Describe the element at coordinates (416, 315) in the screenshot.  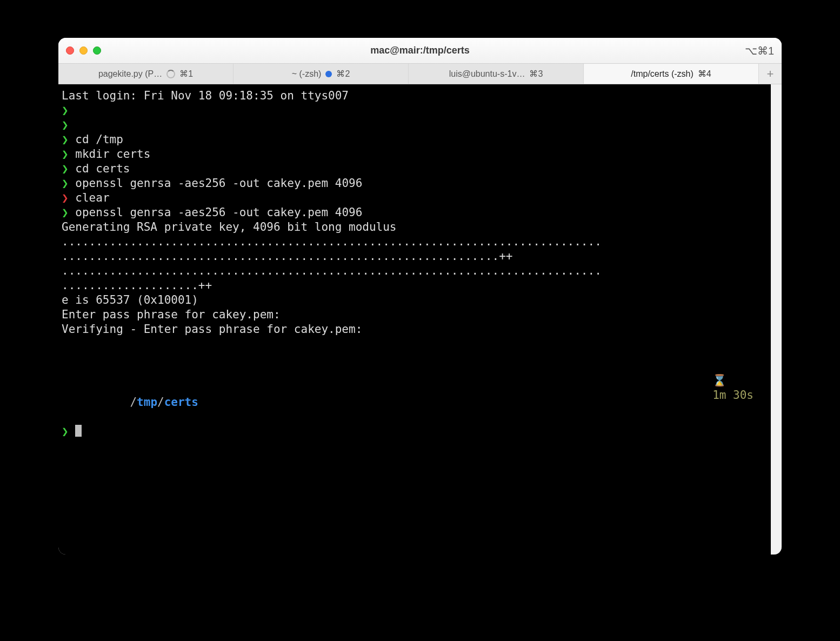
I see `output-line: Enter pass phrase for cakey.pem:` at that location.